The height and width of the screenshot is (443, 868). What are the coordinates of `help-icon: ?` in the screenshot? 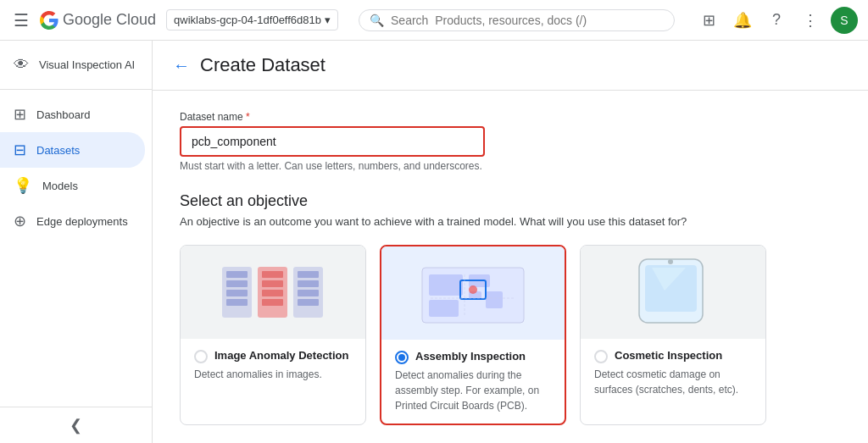 It's located at (776, 20).